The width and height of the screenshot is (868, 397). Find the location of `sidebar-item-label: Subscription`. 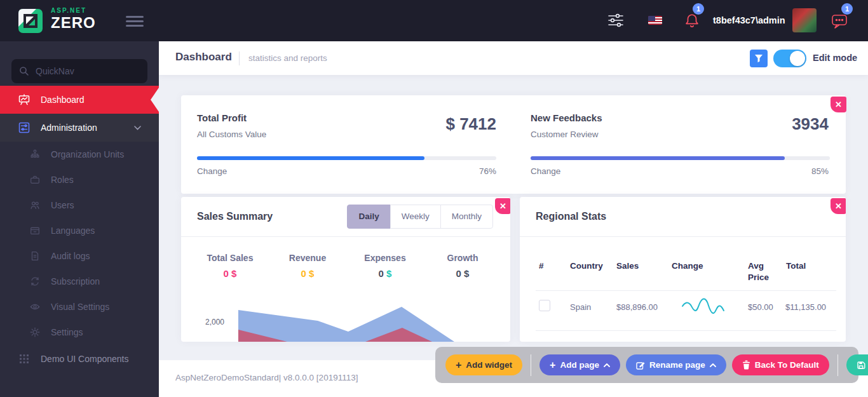

sidebar-item-label: Subscription is located at coordinates (75, 281).